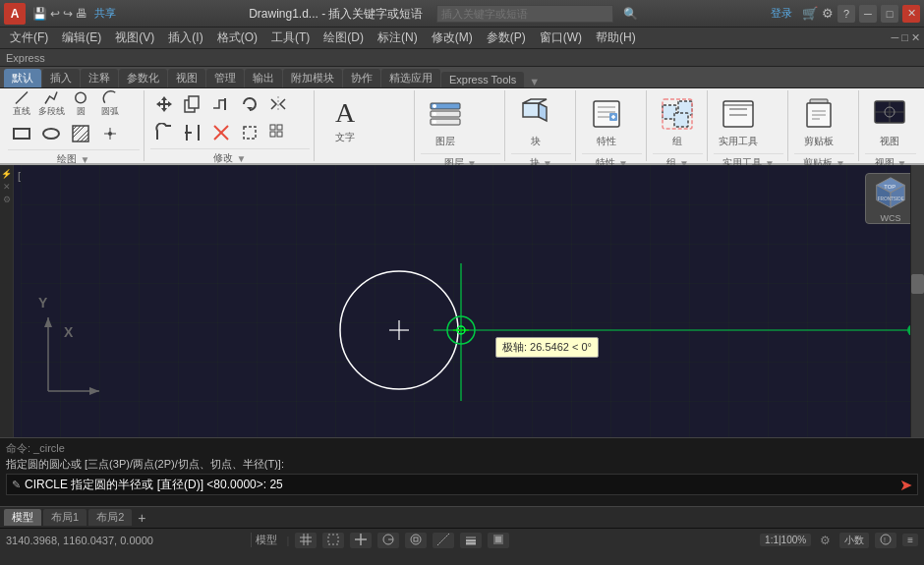  Describe the element at coordinates (536, 121) in the screenshot. I see `block-insert-button: 块` at that location.